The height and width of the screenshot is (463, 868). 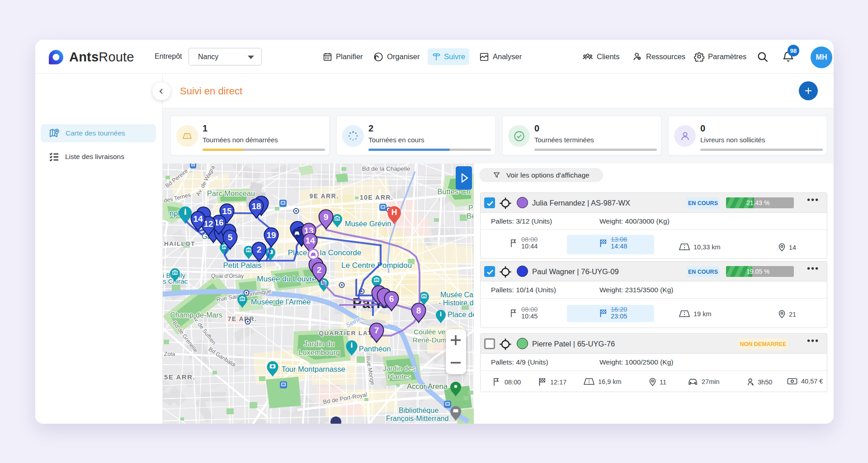 I want to click on svg-text: 7, so click(x=377, y=331).